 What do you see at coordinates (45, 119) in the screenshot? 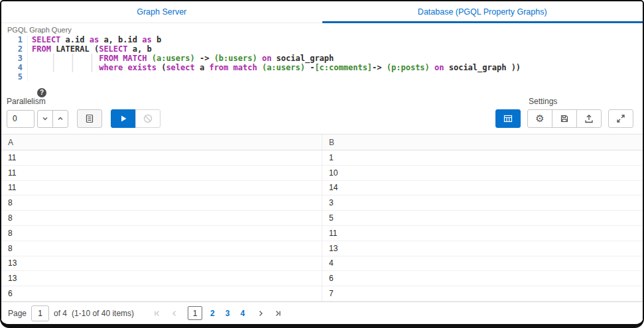
I see `stepper-down-button` at bounding box center [45, 119].